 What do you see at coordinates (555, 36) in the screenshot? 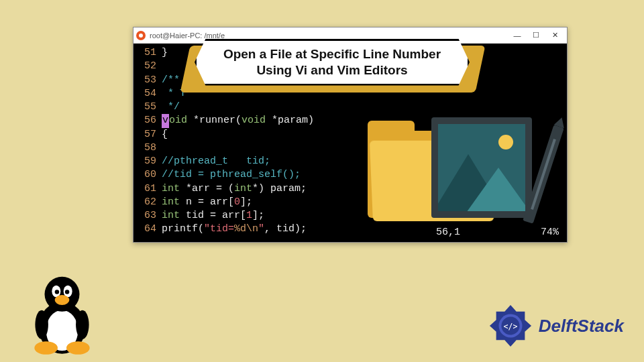
I see `close-button: ✕` at bounding box center [555, 36].